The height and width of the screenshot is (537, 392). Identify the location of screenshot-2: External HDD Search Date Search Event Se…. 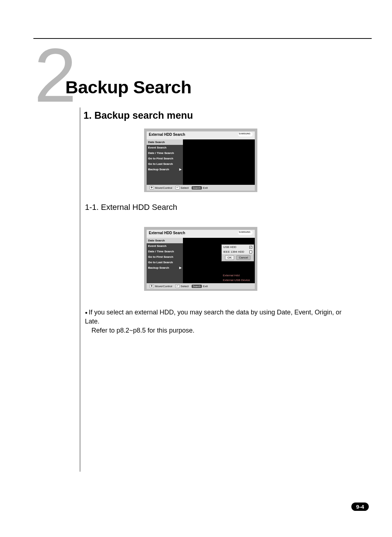
(201, 259).